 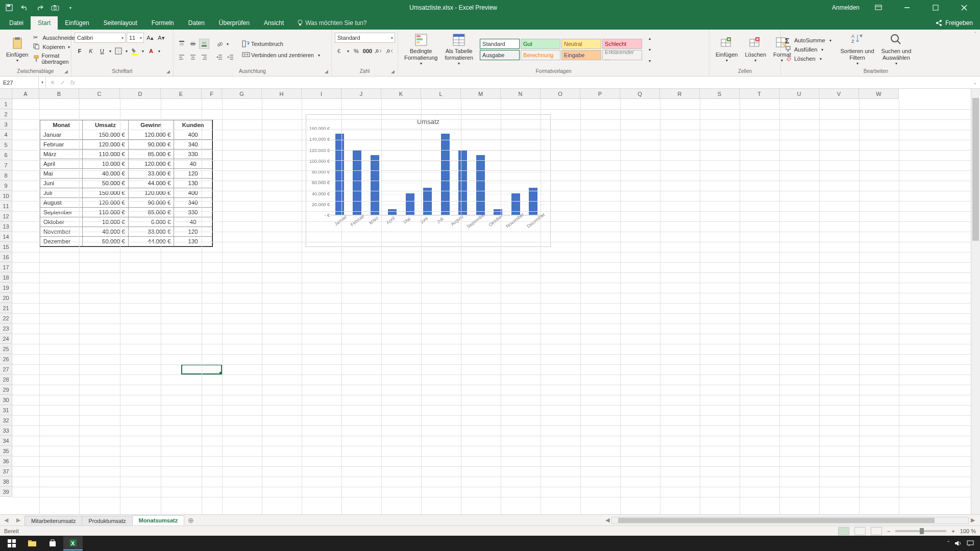 What do you see at coordinates (600, 94) in the screenshot?
I see `col-header-P: P` at bounding box center [600, 94].